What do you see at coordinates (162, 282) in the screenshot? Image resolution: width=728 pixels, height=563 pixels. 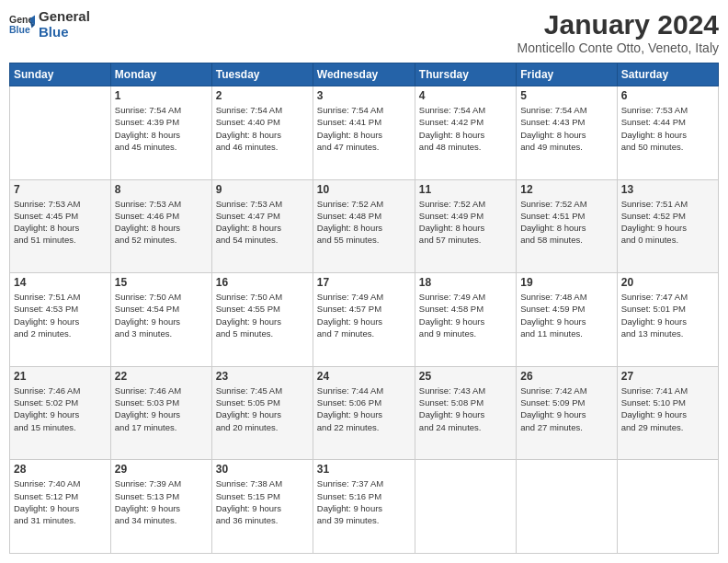 I see `day-number: 15` at bounding box center [162, 282].